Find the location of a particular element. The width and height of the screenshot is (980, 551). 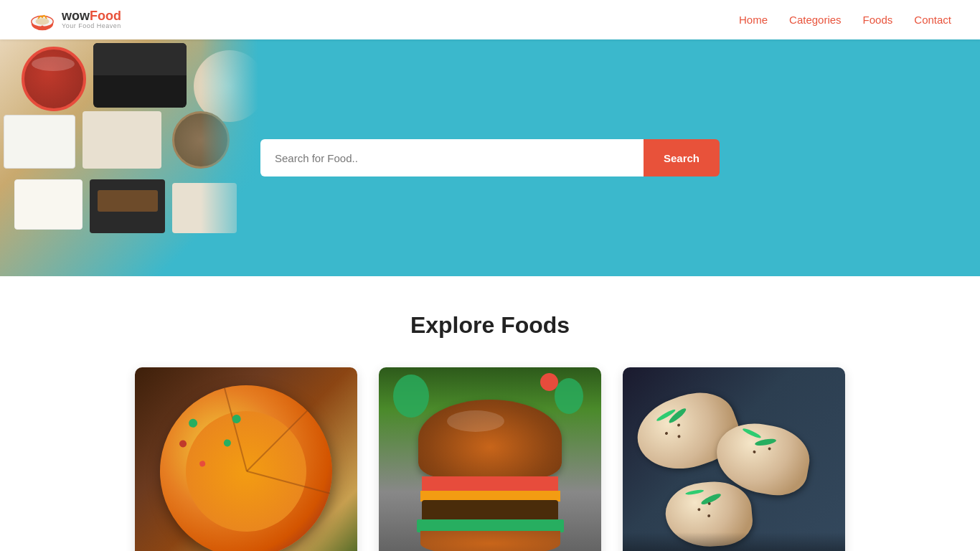

nav-link-foods: Foods is located at coordinates (878, 20).